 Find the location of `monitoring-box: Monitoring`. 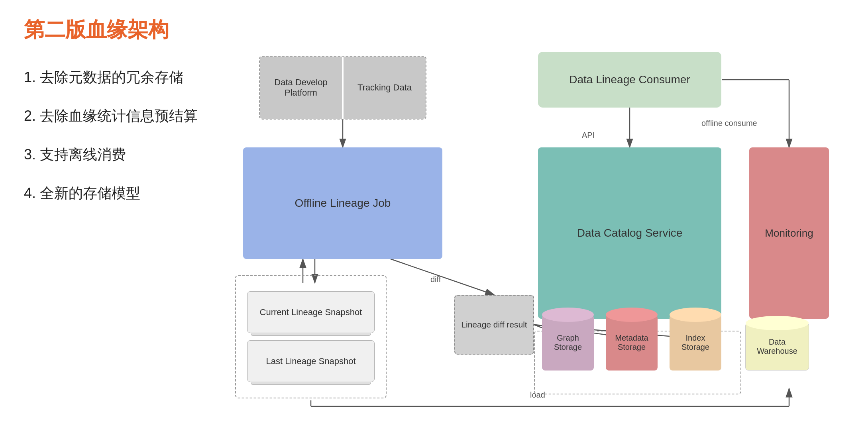

monitoring-box: Monitoring is located at coordinates (789, 233).